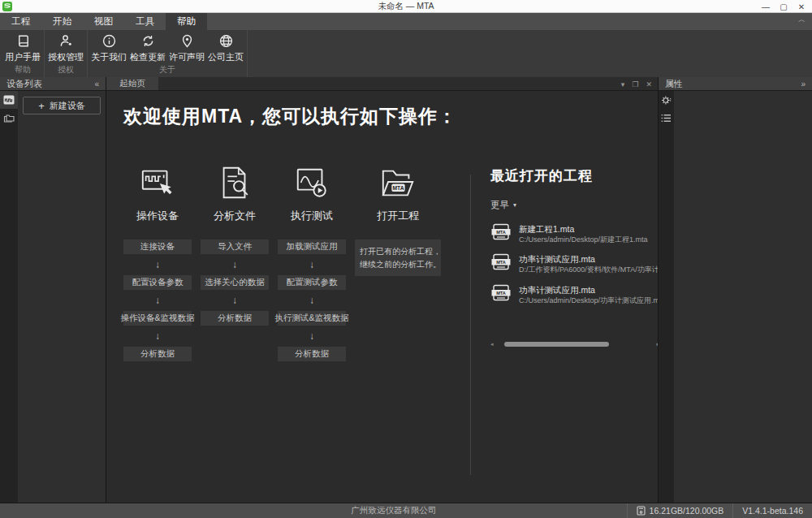 The width and height of the screenshot is (812, 518). I want to click on step-operate-monitor: 操作设备&监视数据, so click(158, 318).